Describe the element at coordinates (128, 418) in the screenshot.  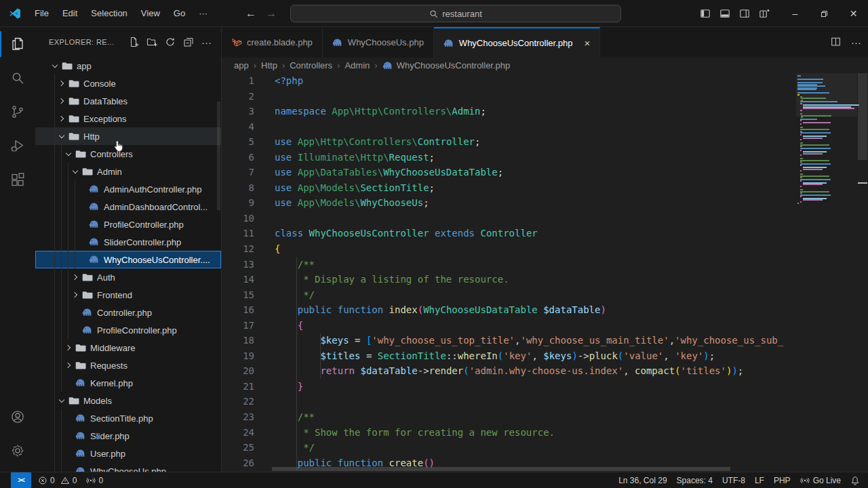
I see `tree-file-sectiontitle-php: SectionTitle.php` at that location.